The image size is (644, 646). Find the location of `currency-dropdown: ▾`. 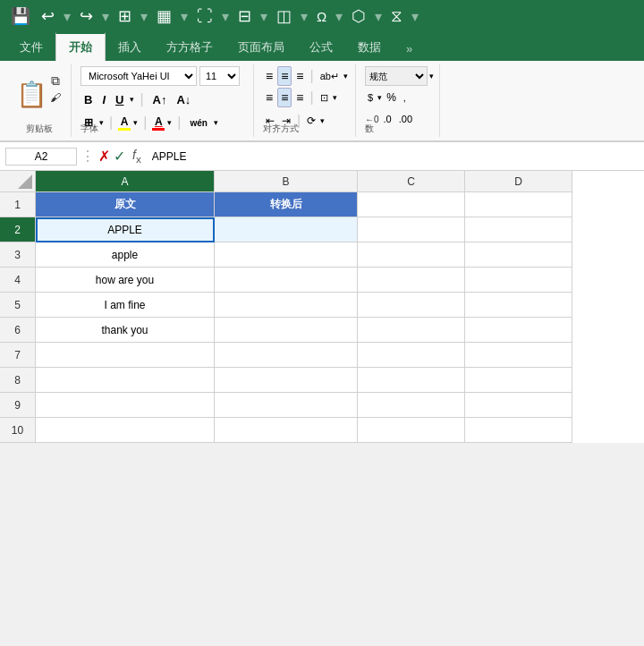

currency-dropdown: ▾ is located at coordinates (379, 98).